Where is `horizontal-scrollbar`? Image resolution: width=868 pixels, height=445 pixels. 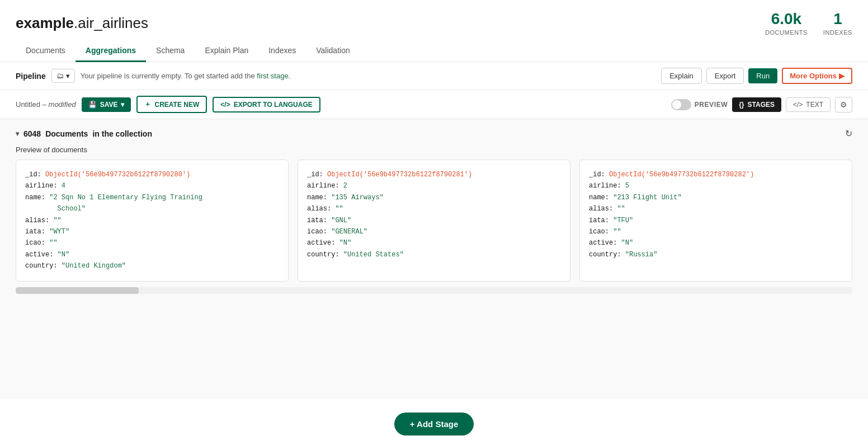 horizontal-scrollbar is located at coordinates (434, 291).